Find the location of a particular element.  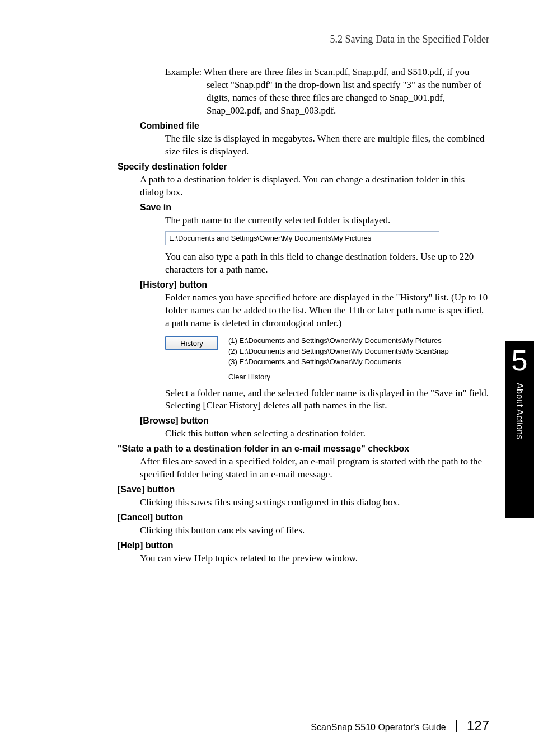

chapter-label: About Actions is located at coordinates (519, 411).